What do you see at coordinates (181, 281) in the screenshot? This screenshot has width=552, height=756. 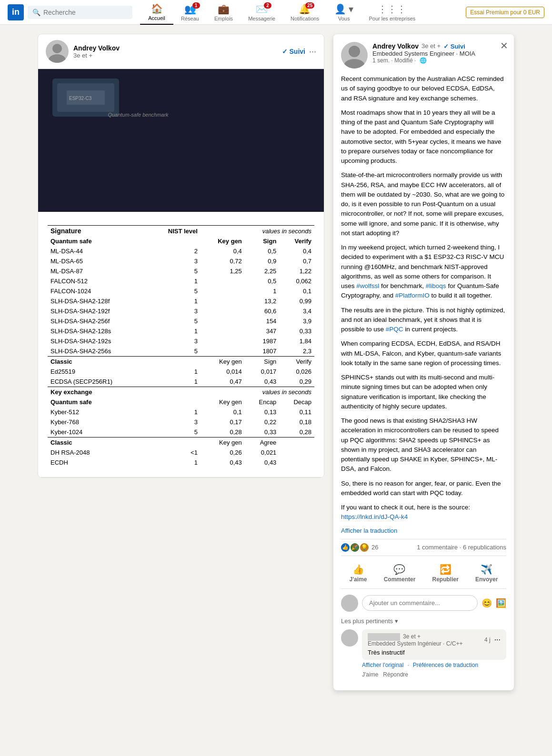 I see `table-row: FALCON-51210,50,062` at bounding box center [181, 281].